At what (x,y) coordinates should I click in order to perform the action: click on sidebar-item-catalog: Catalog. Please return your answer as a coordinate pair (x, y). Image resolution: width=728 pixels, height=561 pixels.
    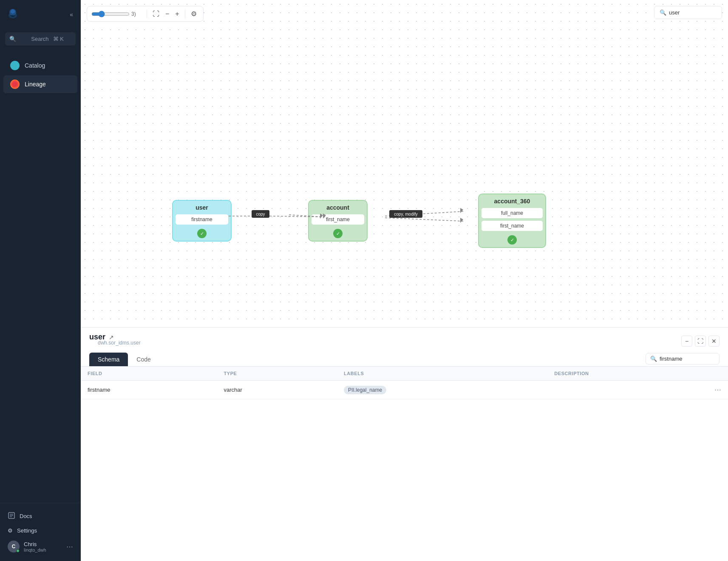
    Looking at the image, I should click on (40, 65).